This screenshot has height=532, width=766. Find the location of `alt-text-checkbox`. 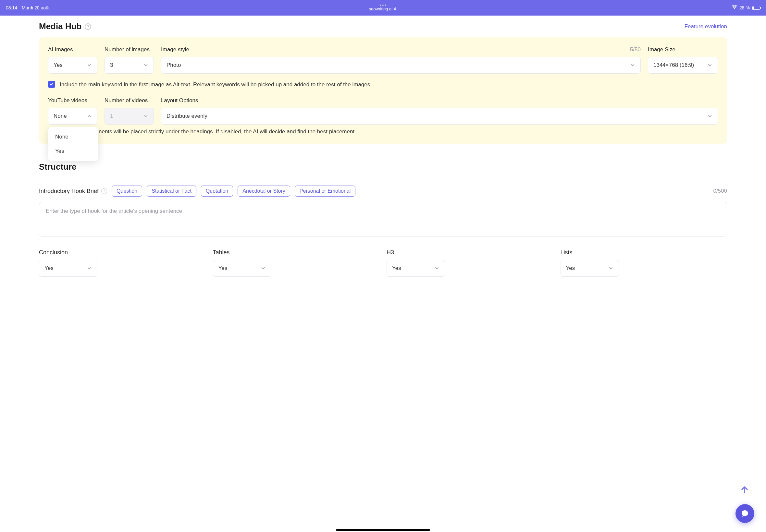

alt-text-checkbox is located at coordinates (51, 84).